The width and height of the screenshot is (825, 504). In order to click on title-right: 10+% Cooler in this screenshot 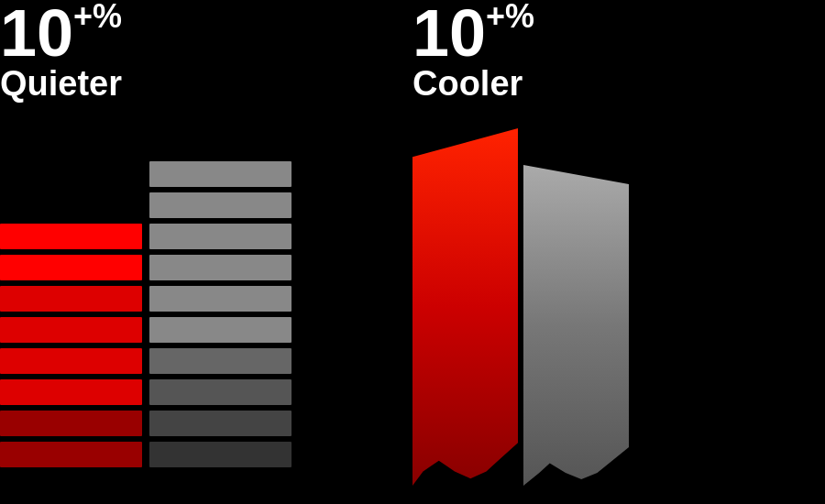, I will do `click(473, 50)`.